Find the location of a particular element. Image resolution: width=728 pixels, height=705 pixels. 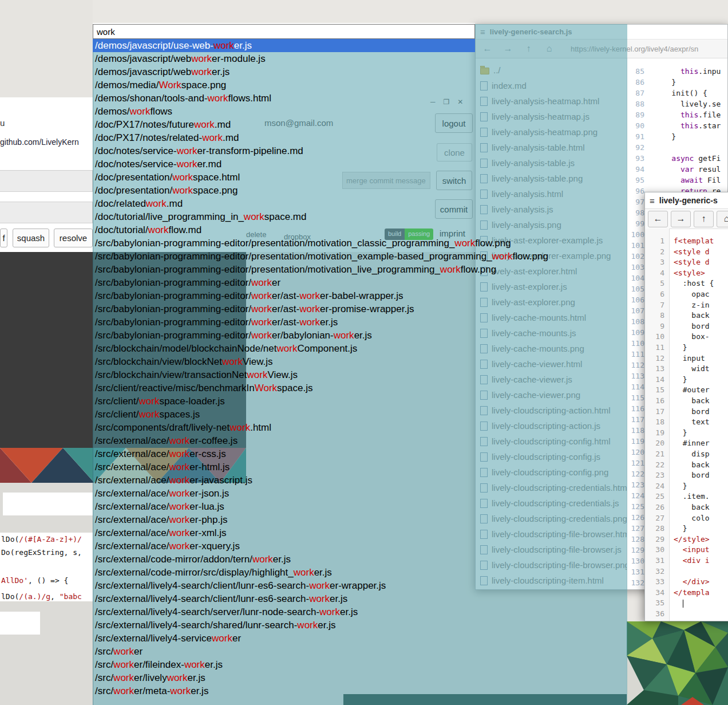

search-result-item: /demos/shonan/tools-and-workflows.html is located at coordinates (182, 99).